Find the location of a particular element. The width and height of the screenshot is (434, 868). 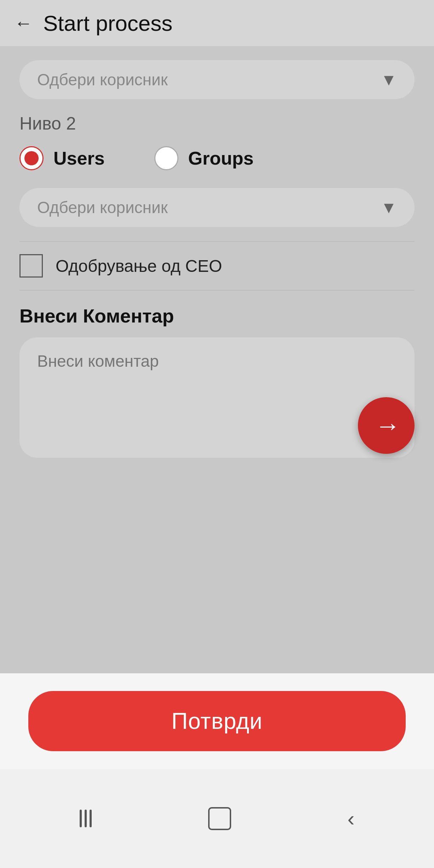

comment-section-title: Внеси Коментар is located at coordinates (217, 316).